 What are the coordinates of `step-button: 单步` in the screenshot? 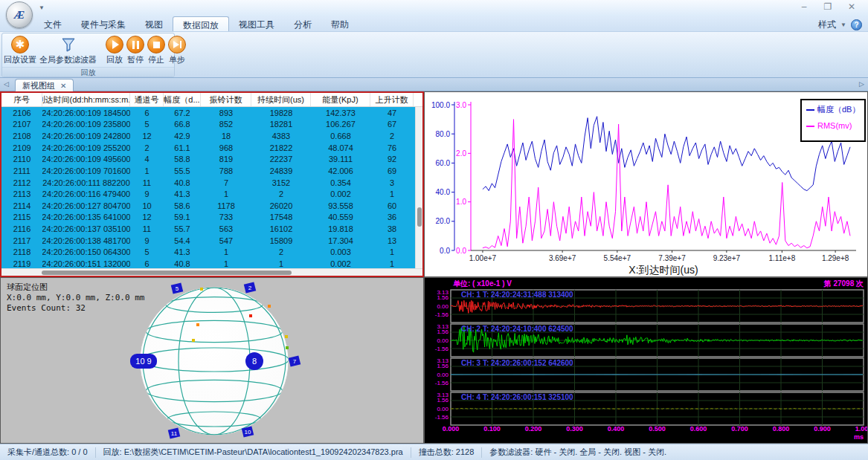 It's located at (177, 51).